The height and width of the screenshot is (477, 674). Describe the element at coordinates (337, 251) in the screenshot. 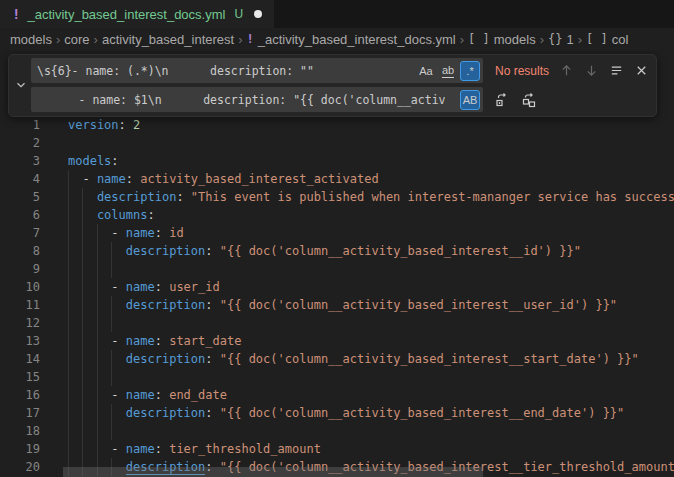

I see `code-line: 8description: "{{ doc('column__activity_…` at that location.